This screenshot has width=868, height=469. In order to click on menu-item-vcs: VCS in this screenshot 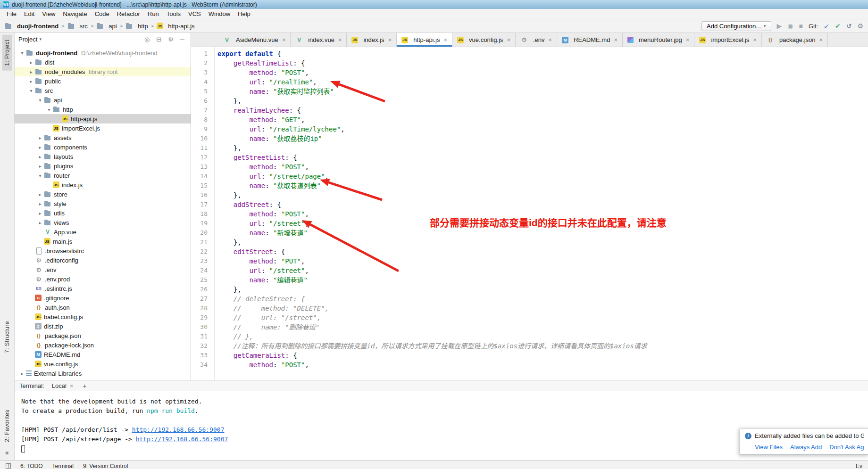, I will do `click(194, 14)`.